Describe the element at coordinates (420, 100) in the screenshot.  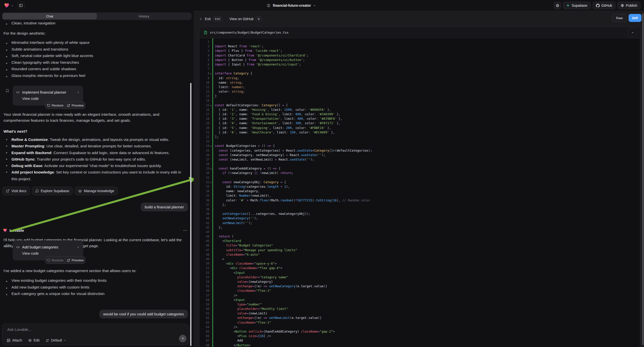
I see `code-line: 14` at that location.